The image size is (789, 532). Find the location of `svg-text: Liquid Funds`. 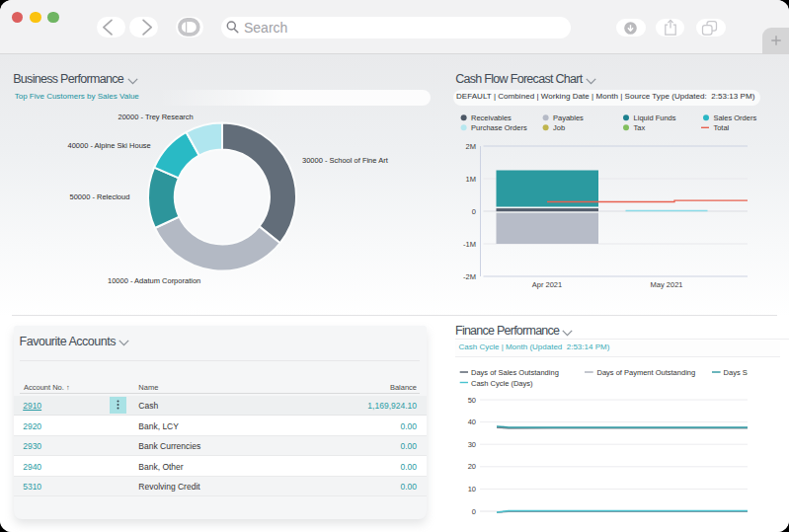

svg-text: Liquid Funds is located at coordinates (656, 118).